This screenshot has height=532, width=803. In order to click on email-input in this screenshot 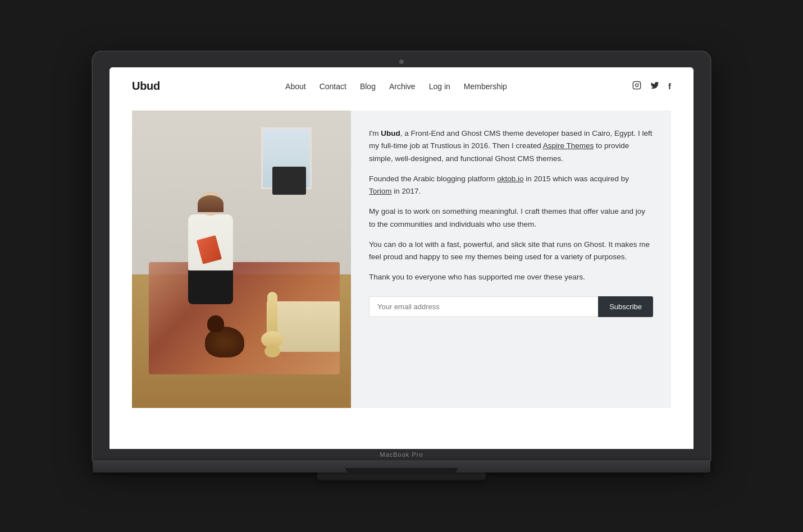, I will do `click(483, 306)`.